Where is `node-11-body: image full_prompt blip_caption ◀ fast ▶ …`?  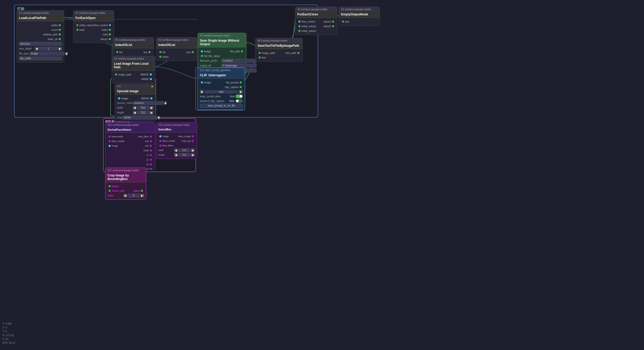
node-11-body: image full_prompt blip_caption ◀ fast ▶ … is located at coordinates (221, 94).